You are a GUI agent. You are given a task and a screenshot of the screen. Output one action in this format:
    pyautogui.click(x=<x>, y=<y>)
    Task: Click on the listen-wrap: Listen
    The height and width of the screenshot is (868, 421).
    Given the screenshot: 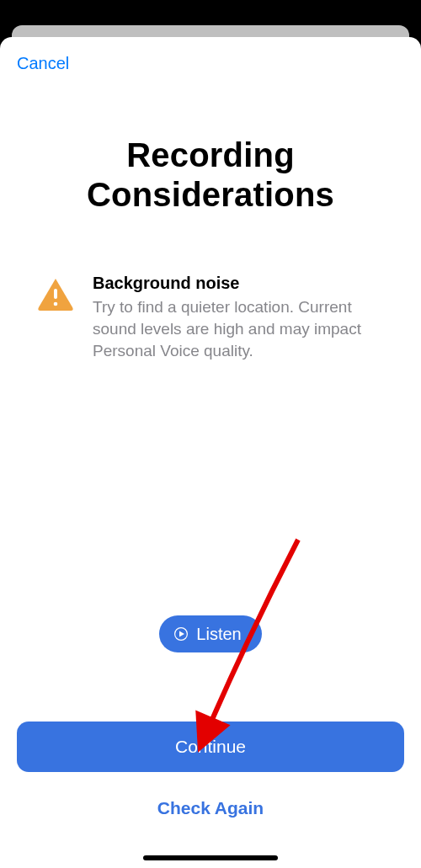 What is the action you would take?
    pyautogui.click(x=210, y=634)
    